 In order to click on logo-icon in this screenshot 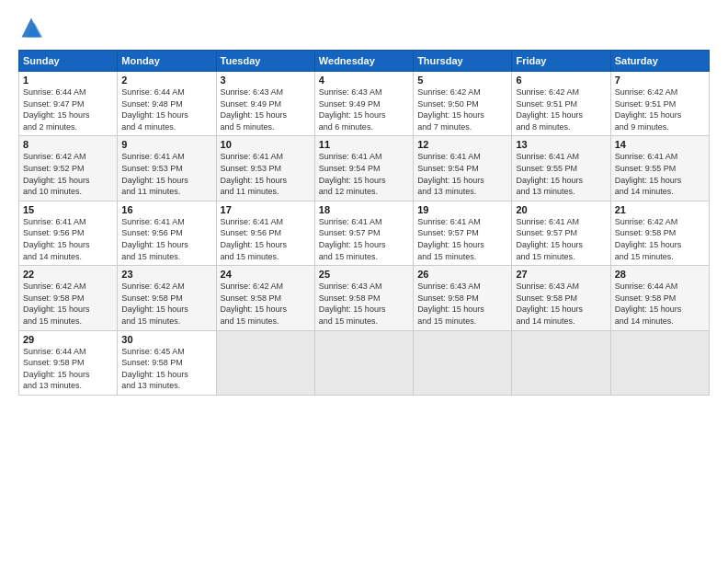, I will do `click(31, 28)`.